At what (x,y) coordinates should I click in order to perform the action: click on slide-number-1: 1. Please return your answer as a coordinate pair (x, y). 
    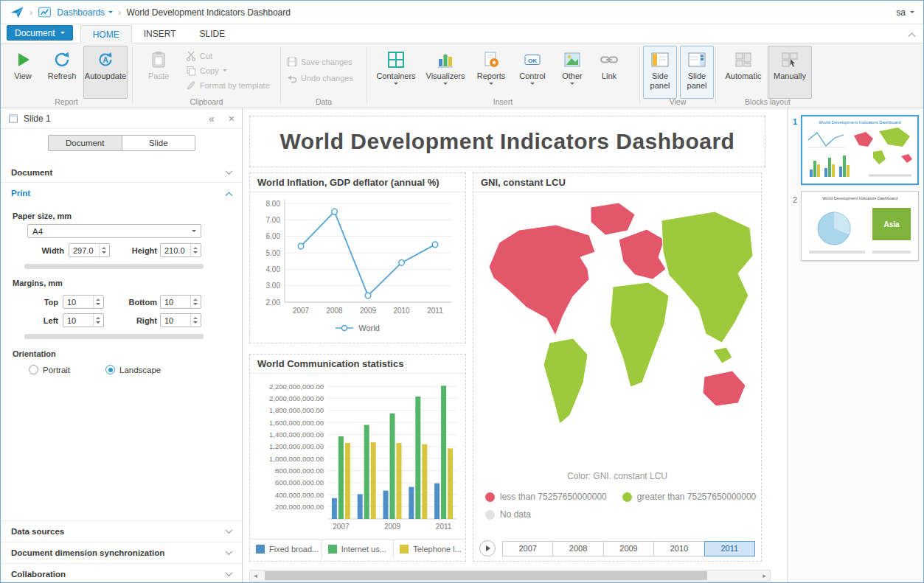
    Looking at the image, I should click on (795, 122).